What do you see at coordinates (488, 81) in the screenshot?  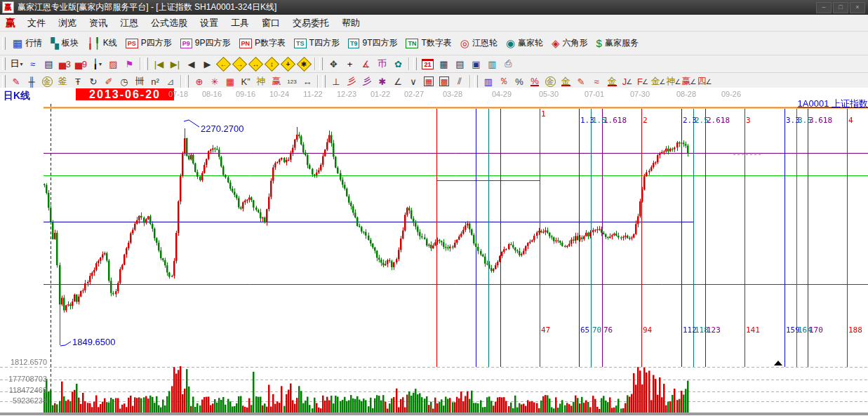 I see `list-grid-blue-icon: ▥` at bounding box center [488, 81].